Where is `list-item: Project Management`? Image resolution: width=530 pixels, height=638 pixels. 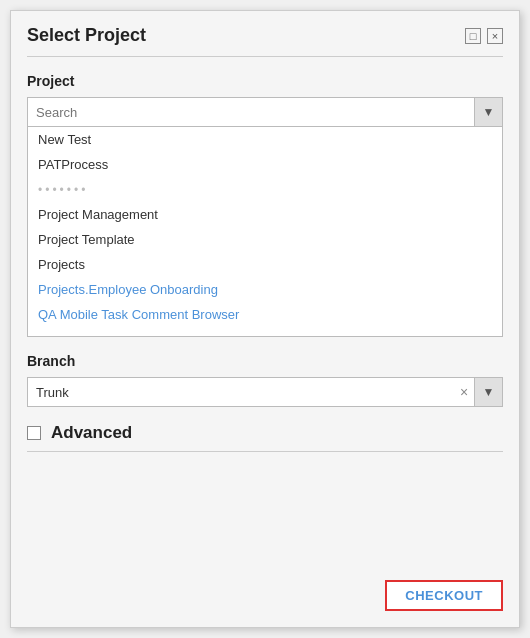 list-item: Project Management is located at coordinates (265, 214).